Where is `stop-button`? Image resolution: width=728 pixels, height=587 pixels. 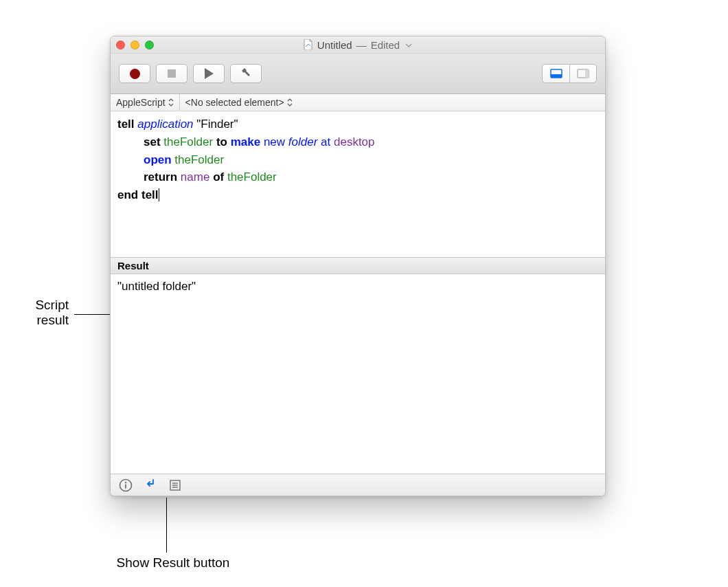
stop-button is located at coordinates (172, 74).